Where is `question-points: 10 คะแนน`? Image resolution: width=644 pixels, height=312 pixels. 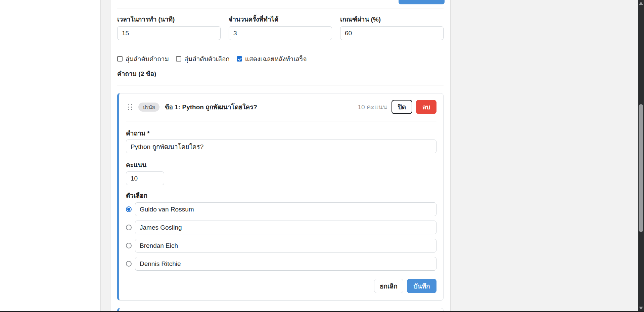
question-points: 10 คะแนน is located at coordinates (372, 107).